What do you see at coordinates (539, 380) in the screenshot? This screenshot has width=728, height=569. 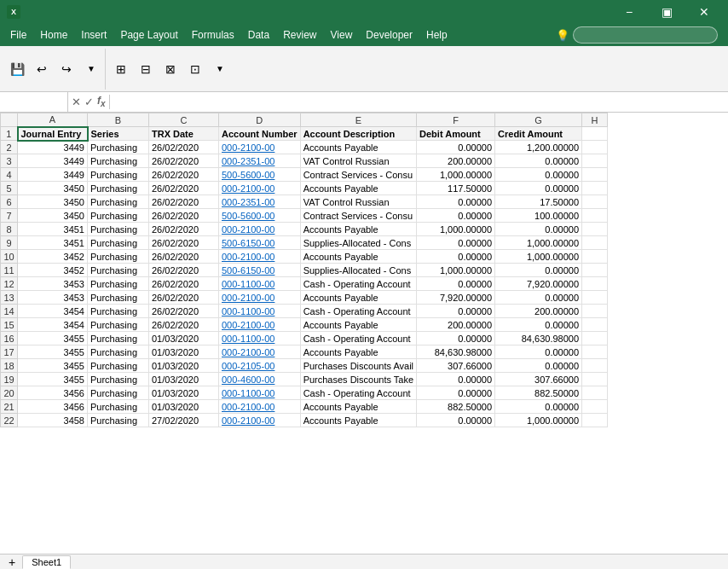 I see `cell-19-g: 307.66000` at bounding box center [539, 380].